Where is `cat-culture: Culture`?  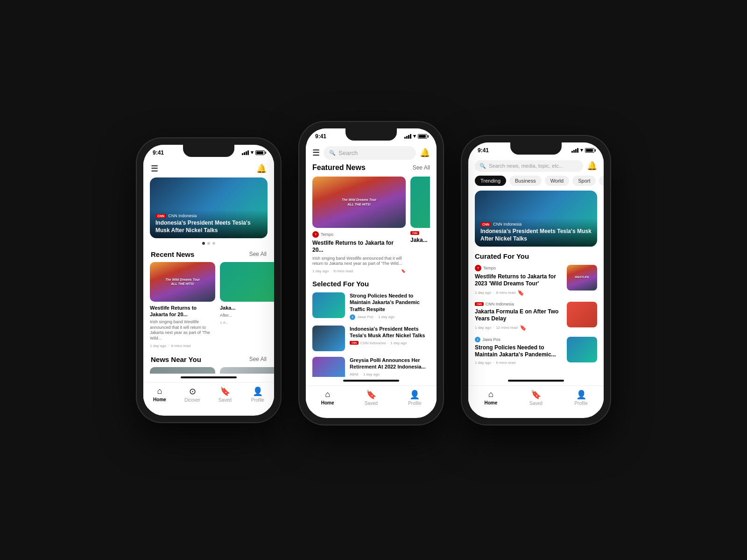
cat-culture: Culture is located at coordinates (601, 181).